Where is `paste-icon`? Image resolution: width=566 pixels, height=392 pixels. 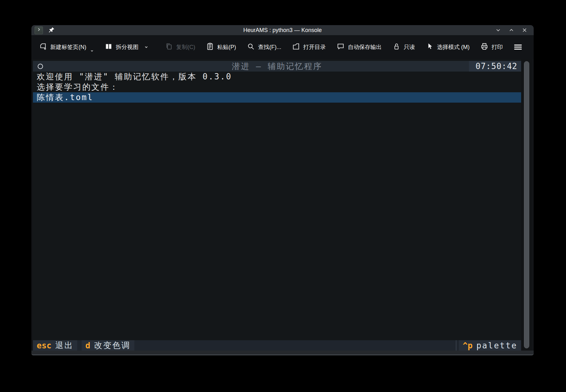 paste-icon is located at coordinates (210, 47).